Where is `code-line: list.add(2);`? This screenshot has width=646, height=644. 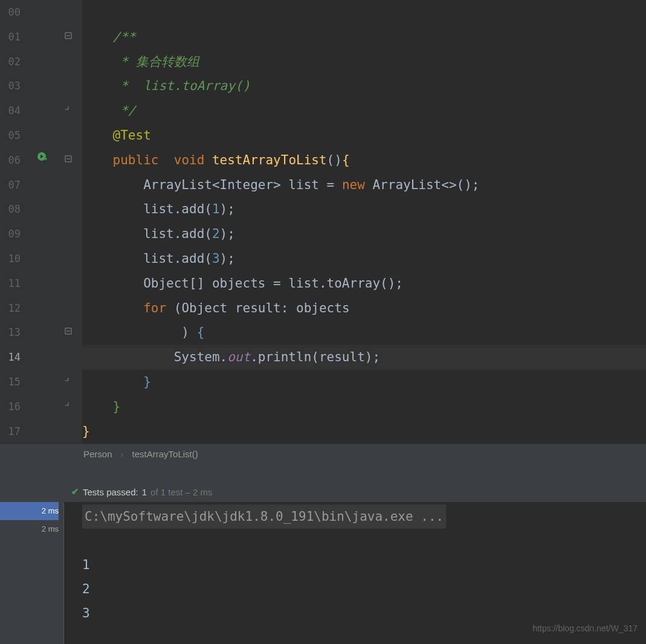
code-line: list.add(2); is located at coordinates (364, 234).